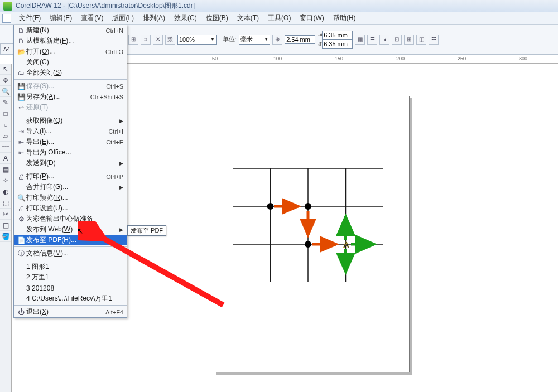 This screenshot has width=558, height=392. What do you see at coordinates (345, 18) in the screenshot?
I see `menu-H: 帮助(H)` at bounding box center [345, 18].